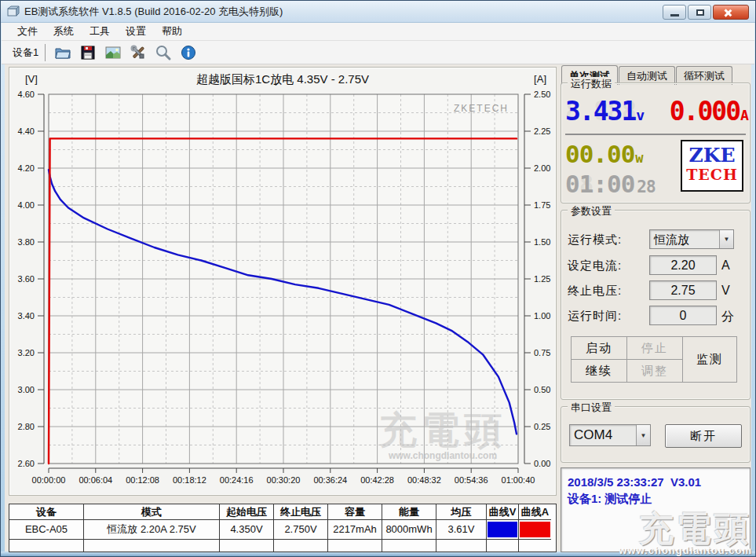 The width and height of the screenshot is (756, 557). I want to click on export-image-icon, so click(113, 53).